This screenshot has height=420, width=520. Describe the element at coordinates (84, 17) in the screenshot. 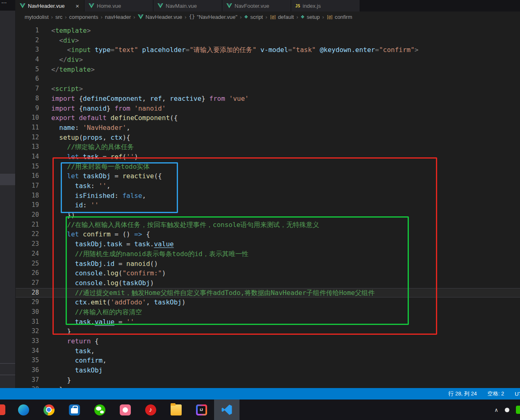

I see `breadcrumb-item-components: components` at that location.